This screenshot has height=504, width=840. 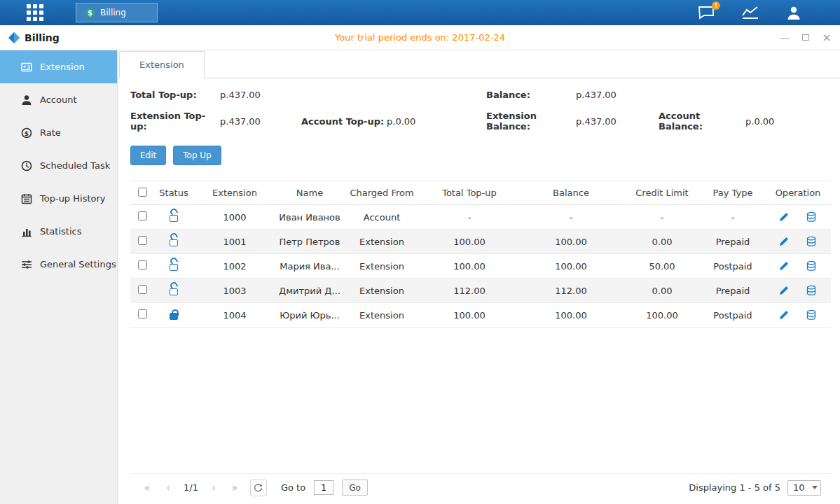 What do you see at coordinates (59, 165) in the screenshot?
I see `sidebar-item-scheduled-task: Scheduled Task` at bounding box center [59, 165].